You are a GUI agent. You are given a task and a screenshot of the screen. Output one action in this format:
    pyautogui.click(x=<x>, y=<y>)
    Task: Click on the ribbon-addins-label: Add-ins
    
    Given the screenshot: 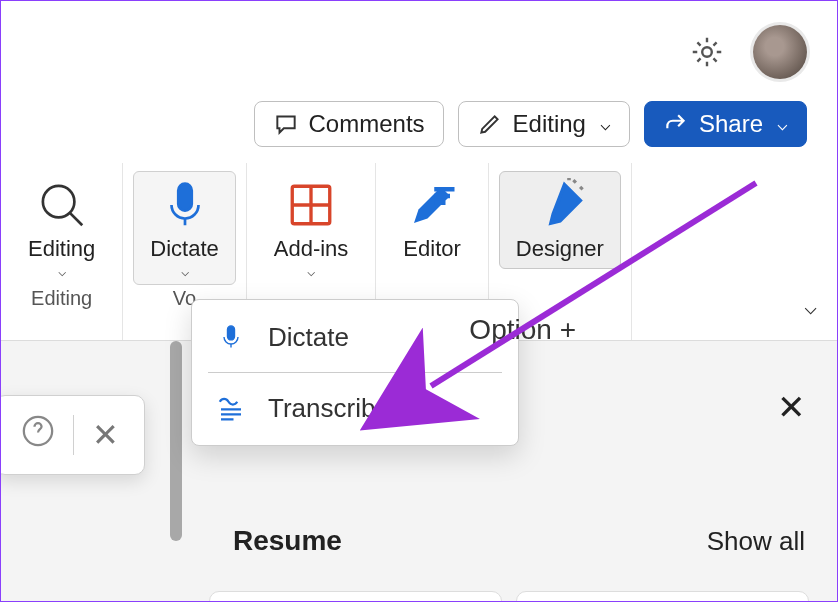 What is the action you would take?
    pyautogui.click(x=312, y=249)
    